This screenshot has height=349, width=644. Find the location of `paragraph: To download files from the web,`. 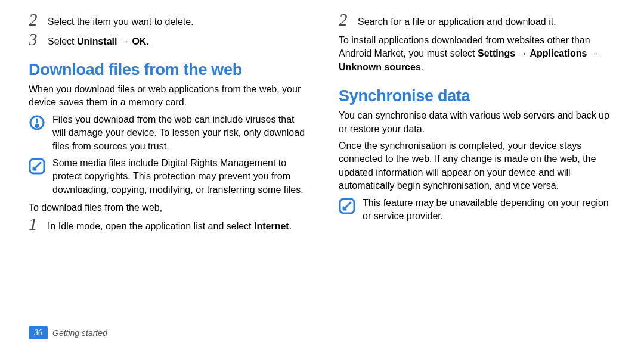

paragraph: To download files from the web, is located at coordinates (167, 208).